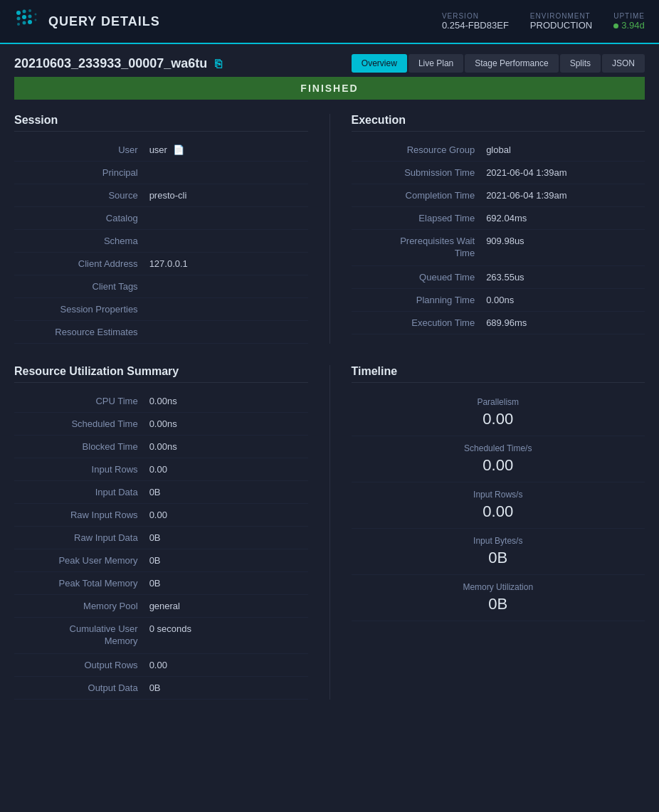  What do you see at coordinates (498, 248) in the screenshot?
I see `exec-prereq-wait-row: Prerequisites WaitTime 909.98us` at bounding box center [498, 248].